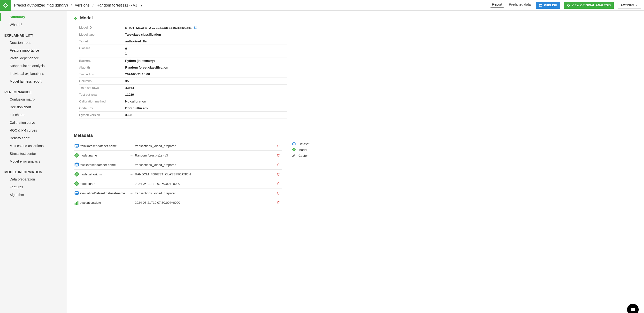 Image resolution: width=644 pixels, height=313 pixels. What do you see at coordinates (33, 58) in the screenshot?
I see `sidebar-item-partial-dependence: Partial dependence` at bounding box center [33, 58].